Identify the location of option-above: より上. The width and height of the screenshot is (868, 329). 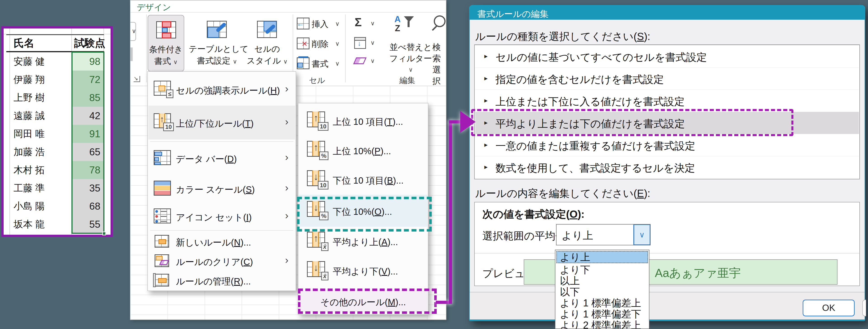
(602, 257).